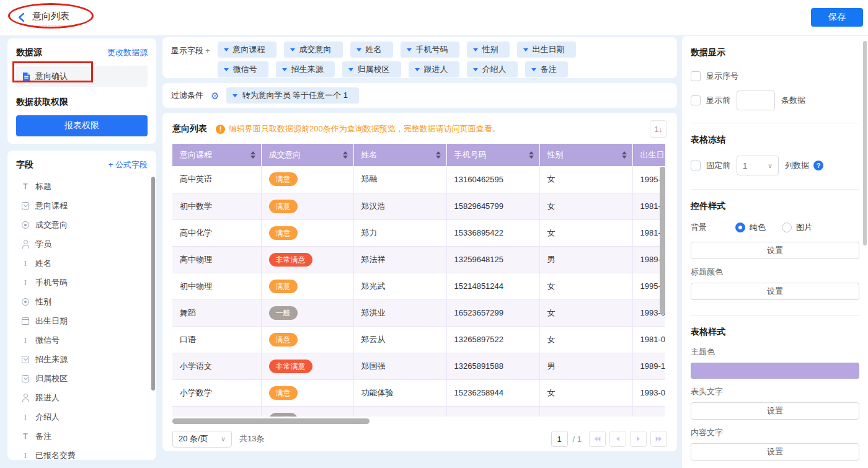 The image size is (868, 468). I want to click on show-index-checkbox, so click(696, 76).